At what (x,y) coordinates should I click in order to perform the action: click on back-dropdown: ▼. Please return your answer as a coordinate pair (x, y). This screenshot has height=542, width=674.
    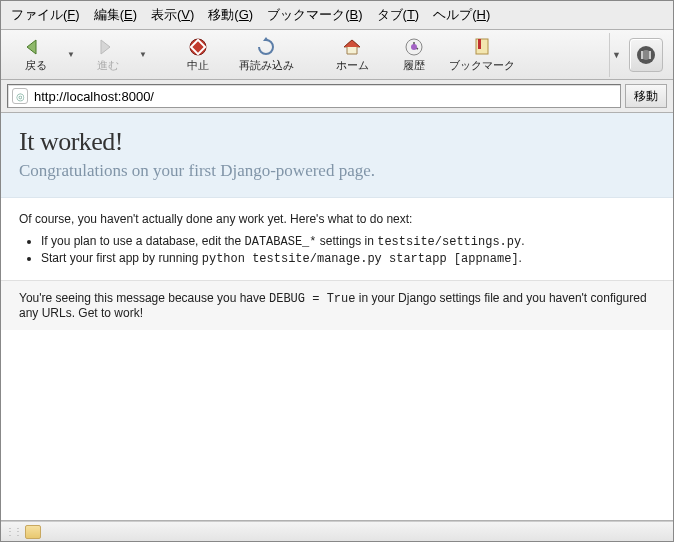
    Looking at the image, I should click on (72, 54).